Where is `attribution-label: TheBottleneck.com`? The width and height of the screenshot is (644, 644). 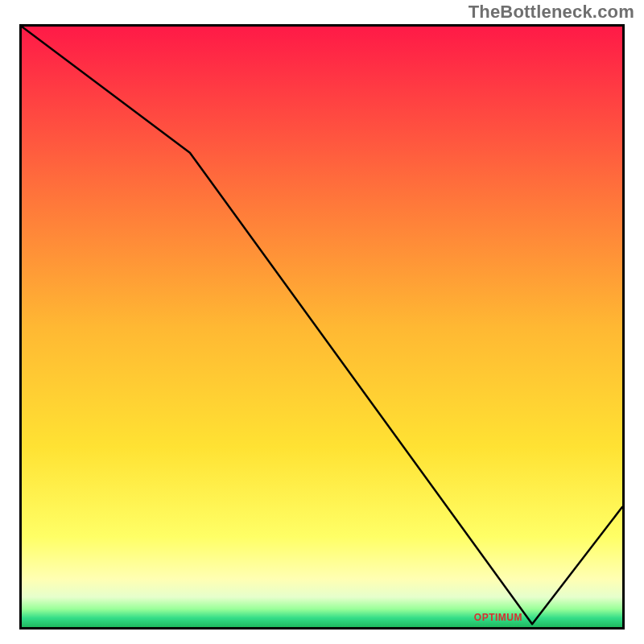 attribution-label: TheBottleneck.com is located at coordinates (551, 12).